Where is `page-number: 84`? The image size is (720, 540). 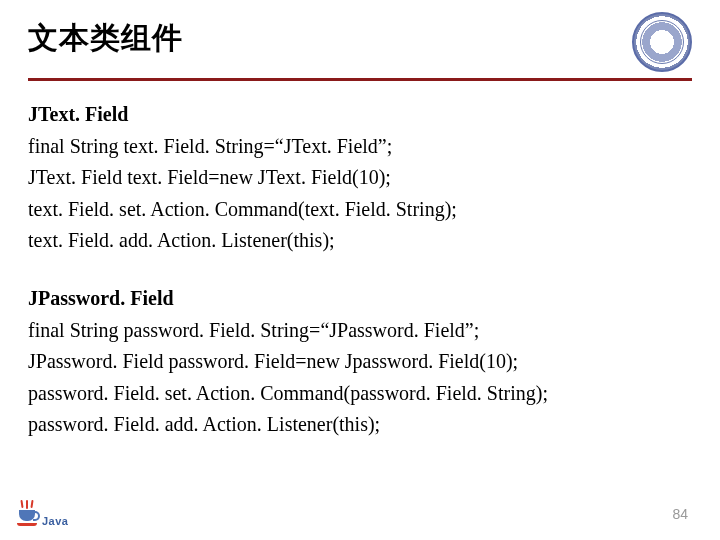 page-number: 84 is located at coordinates (680, 514).